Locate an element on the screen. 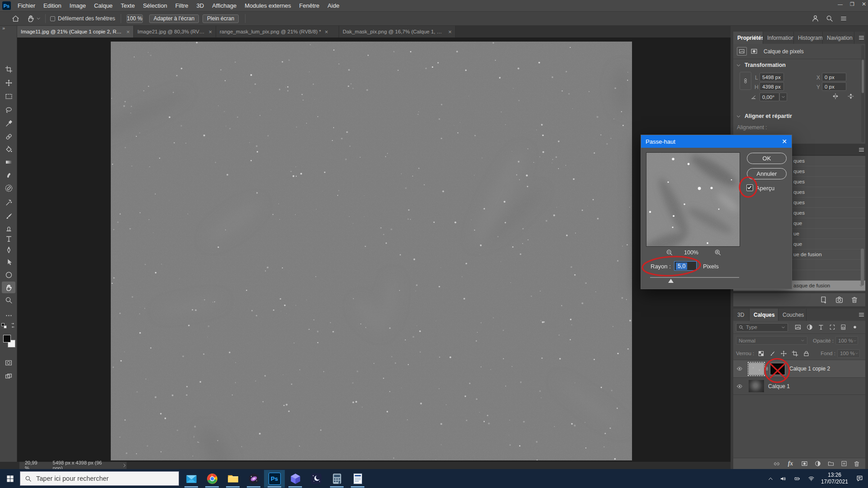 The image size is (868, 488). move-tool is located at coordinates (9, 83).